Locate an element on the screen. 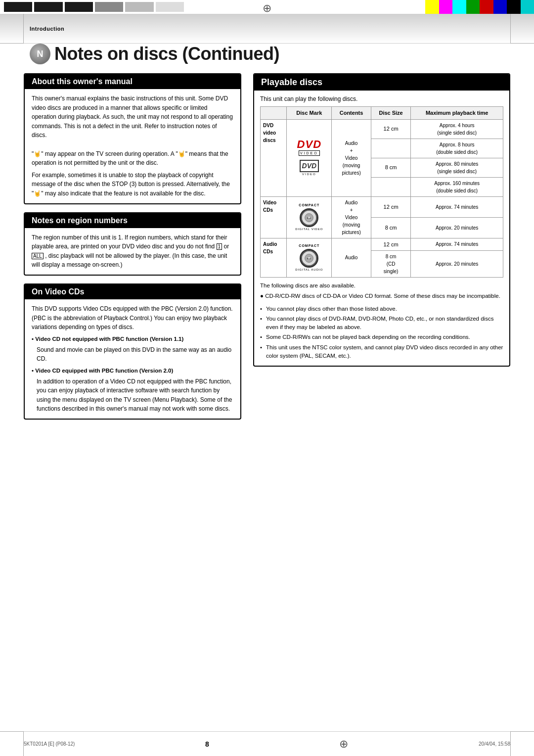  title-icon: N is located at coordinates (40, 54).